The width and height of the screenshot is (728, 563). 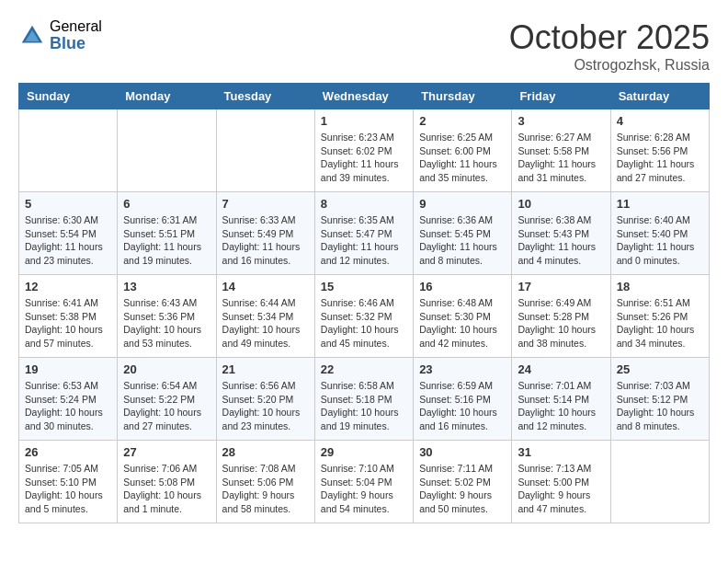 What do you see at coordinates (660, 121) in the screenshot?
I see `day-number: 4` at bounding box center [660, 121].